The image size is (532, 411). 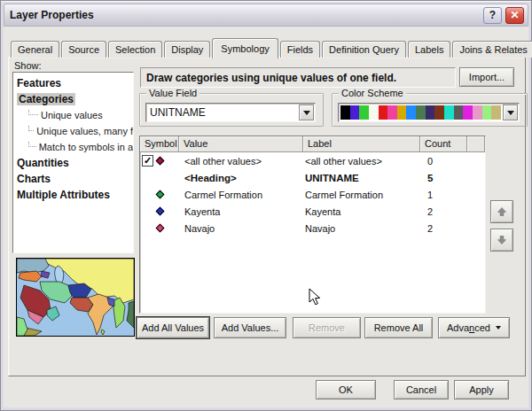 What do you see at coordinates (298, 78) in the screenshot?
I see `draw-method-description: Draw categories using unique values of o…` at bounding box center [298, 78].